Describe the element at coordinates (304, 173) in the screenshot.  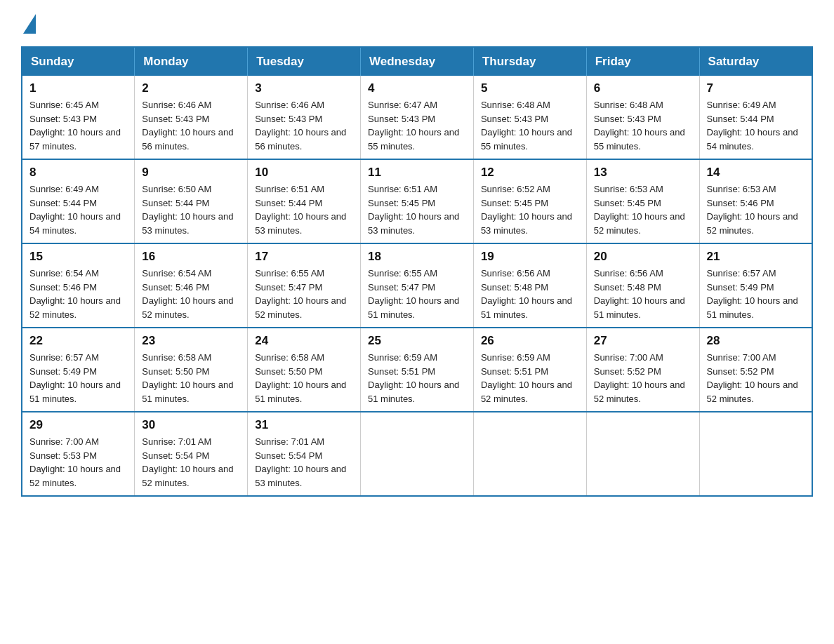
I see `day-number: 10` at that location.